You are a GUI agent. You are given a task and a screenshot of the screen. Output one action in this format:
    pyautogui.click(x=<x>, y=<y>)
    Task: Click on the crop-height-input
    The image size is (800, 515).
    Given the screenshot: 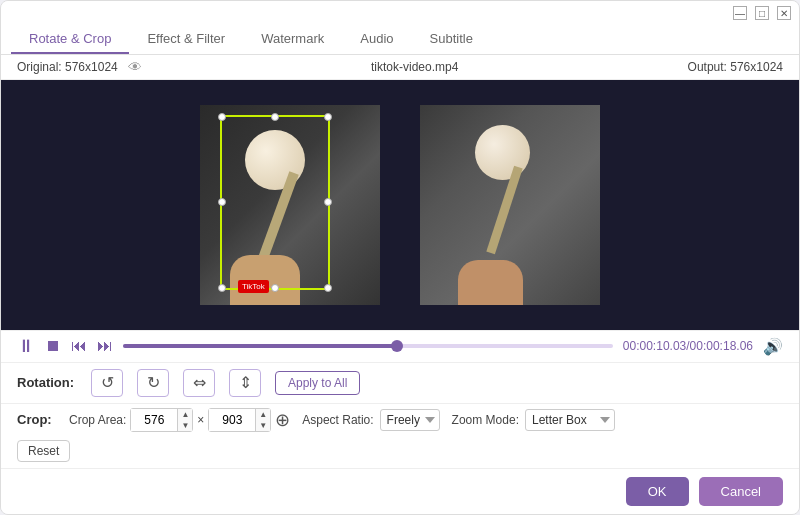 What is the action you would take?
    pyautogui.click(x=232, y=420)
    